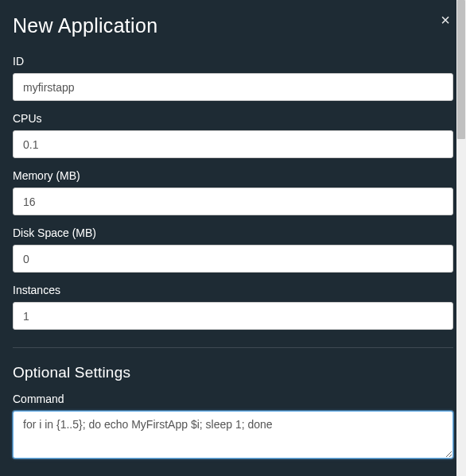 The height and width of the screenshot is (476, 466). What do you see at coordinates (233, 87) in the screenshot?
I see `id-input` at bounding box center [233, 87].